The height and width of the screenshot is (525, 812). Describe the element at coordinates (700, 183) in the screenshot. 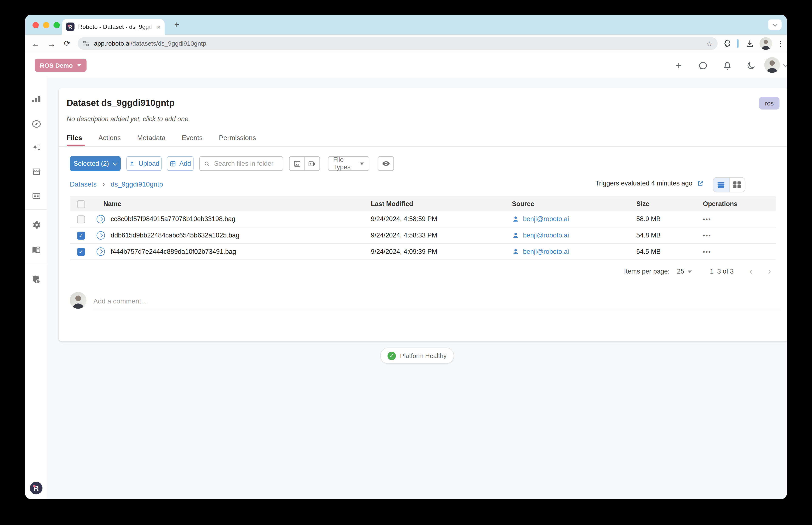

I see `external-link-icon` at that location.